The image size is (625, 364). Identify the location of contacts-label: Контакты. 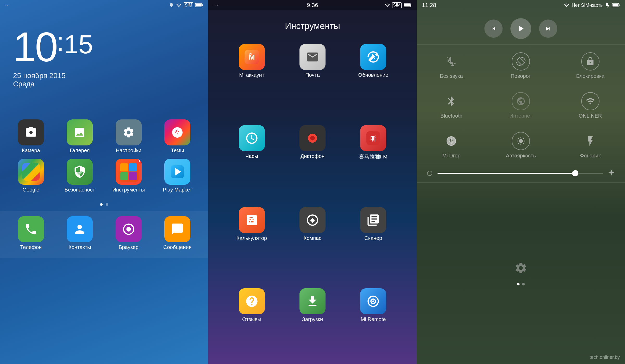
(80, 247).